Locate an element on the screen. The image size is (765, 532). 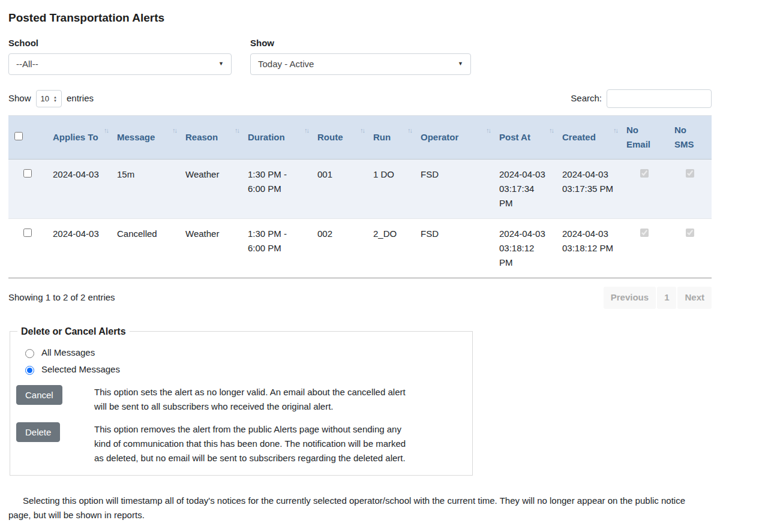
col-header-no-email: No Email is located at coordinates (644, 138).